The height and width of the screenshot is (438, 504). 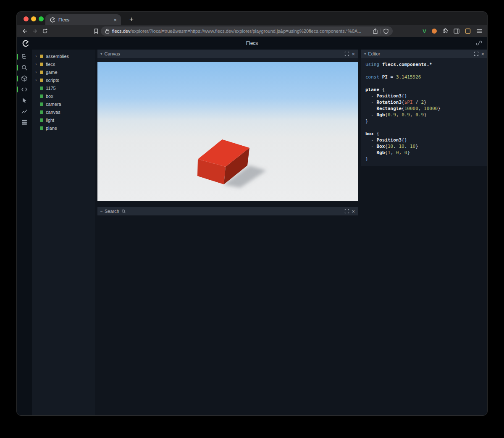 What do you see at coordinates (479, 43) in the screenshot?
I see `share-link-icon` at bounding box center [479, 43].